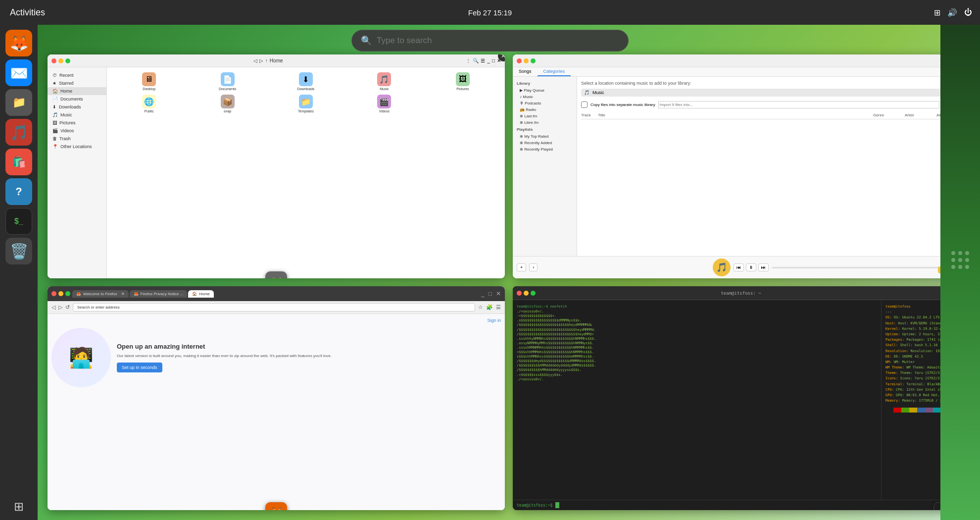 This screenshot has width=980, height=520. What do you see at coordinates (554, 72) in the screenshot?
I see `tab-categories: Categories` at bounding box center [554, 72].